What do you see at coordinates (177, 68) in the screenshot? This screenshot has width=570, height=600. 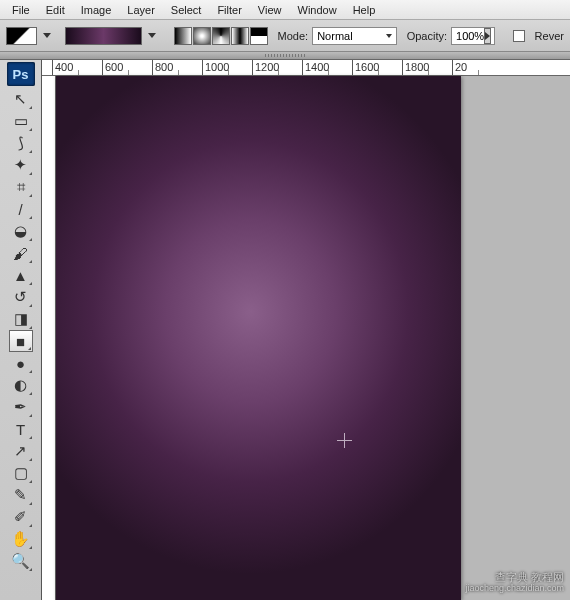 I see `ruler-tick: 800` at bounding box center [177, 68].